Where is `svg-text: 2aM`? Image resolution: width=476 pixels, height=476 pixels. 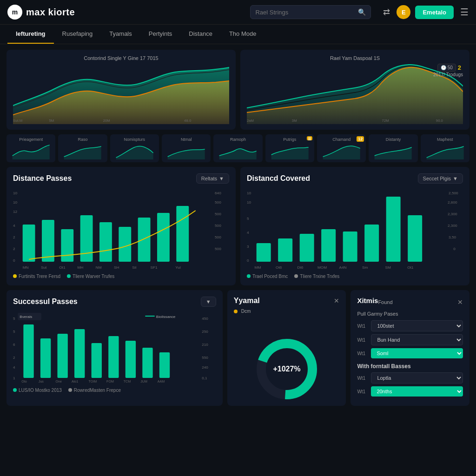 svg-text: 2aM is located at coordinates (250, 121).